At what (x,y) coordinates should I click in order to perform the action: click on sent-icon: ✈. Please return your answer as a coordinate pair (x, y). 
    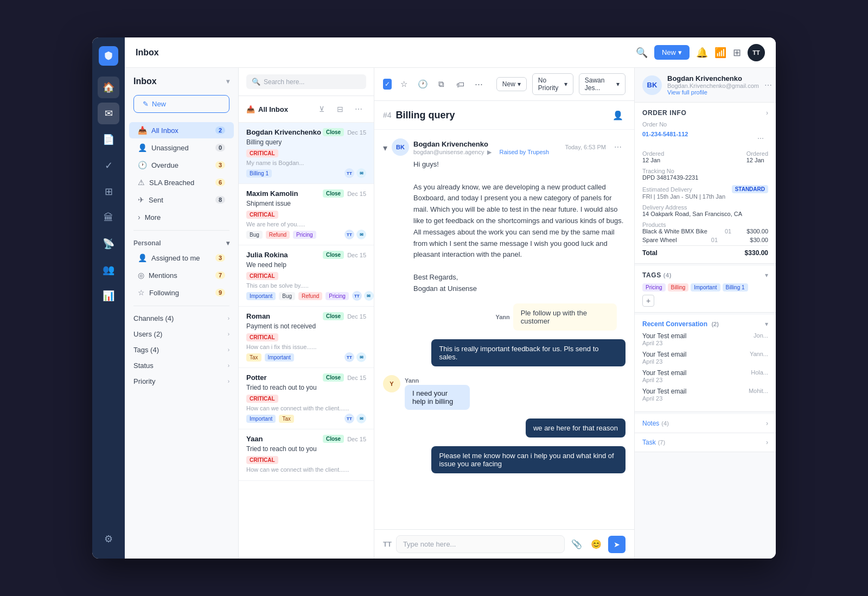
    Looking at the image, I should click on (141, 200).